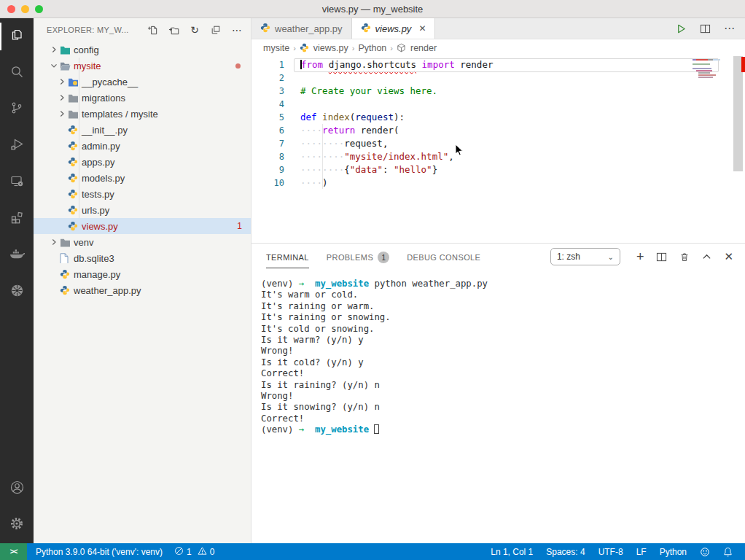 The width and height of the screenshot is (745, 560). Describe the element at coordinates (662, 257) in the screenshot. I see `split-terminal-icon` at that location.